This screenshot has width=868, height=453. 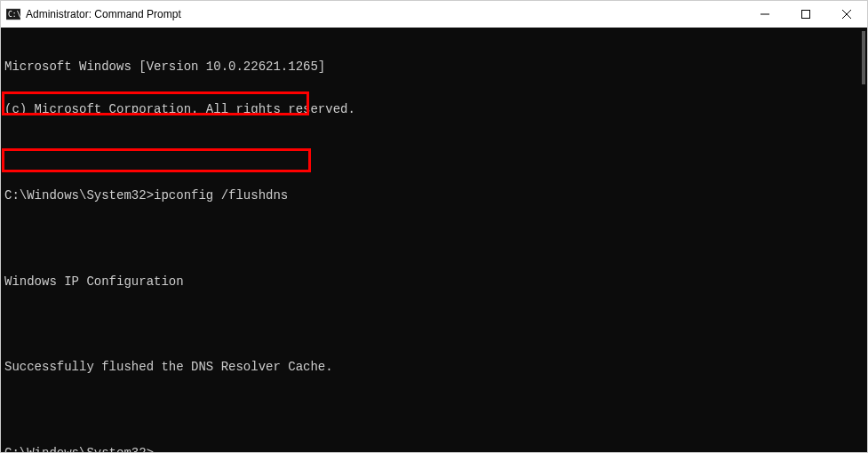 I want to click on command-text: ipconfig /flushdns, so click(x=220, y=195).